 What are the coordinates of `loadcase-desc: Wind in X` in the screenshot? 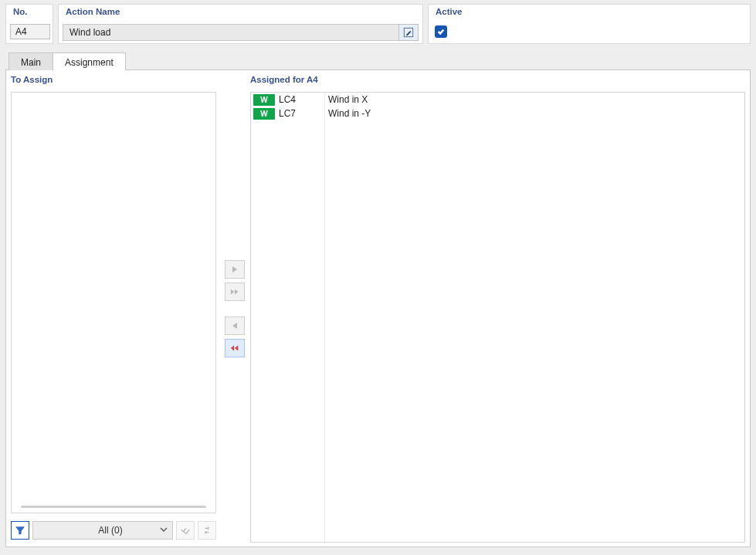 It's located at (346, 100).